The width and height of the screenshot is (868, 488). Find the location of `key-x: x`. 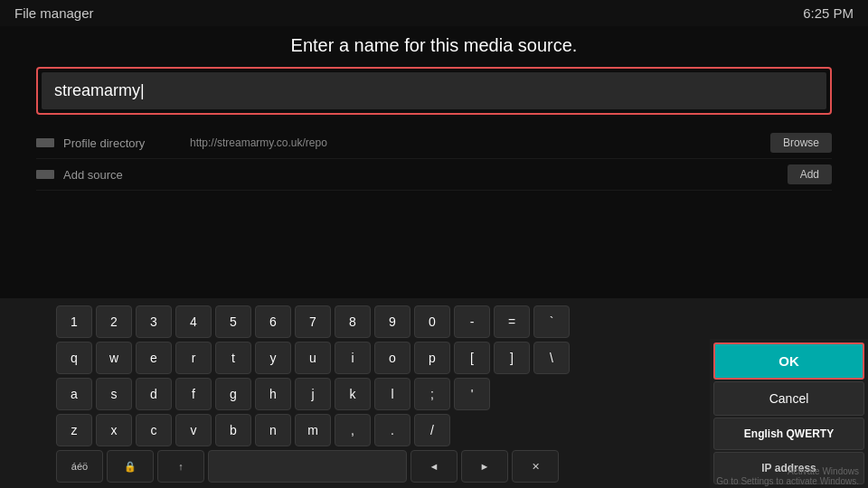

key-x: x is located at coordinates (114, 430).